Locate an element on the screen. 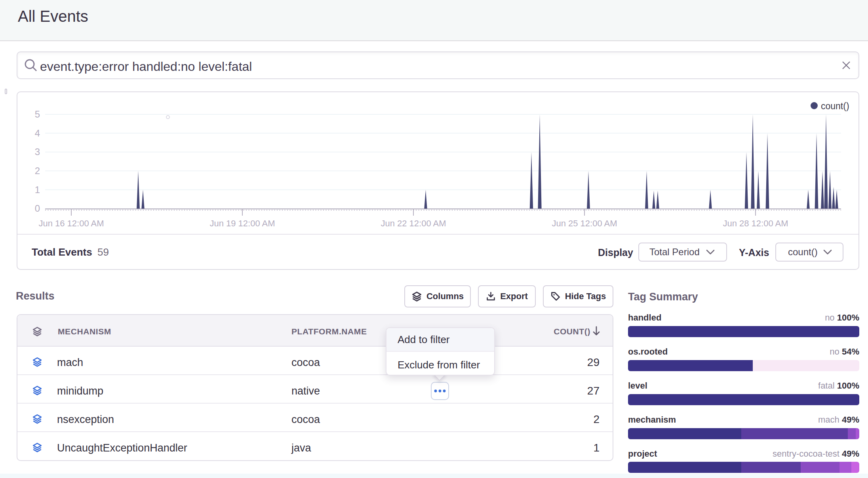 This screenshot has width=868, height=478. svg-text: Jun 22 12:00 AM is located at coordinates (413, 223).